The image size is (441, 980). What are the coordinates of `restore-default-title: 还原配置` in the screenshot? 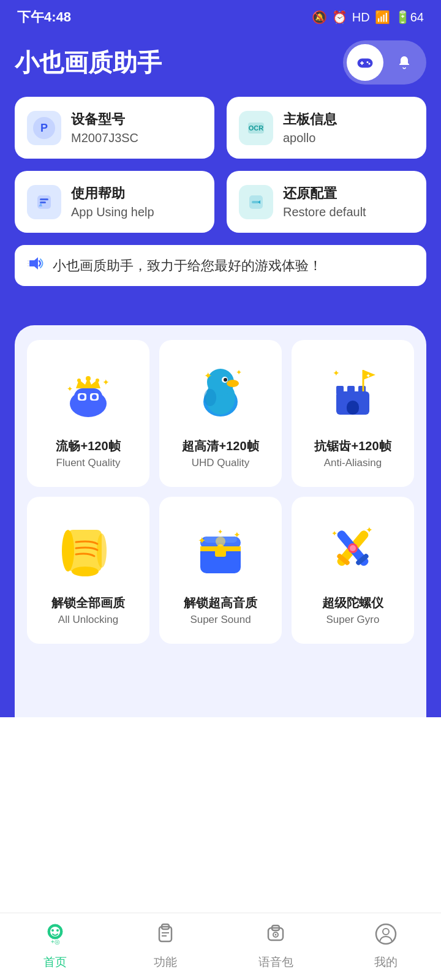 It's located at (349, 194).